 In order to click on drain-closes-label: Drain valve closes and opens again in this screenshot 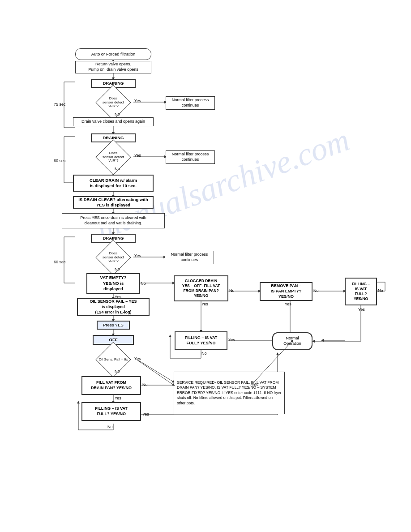, I will do `click(113, 122)`.